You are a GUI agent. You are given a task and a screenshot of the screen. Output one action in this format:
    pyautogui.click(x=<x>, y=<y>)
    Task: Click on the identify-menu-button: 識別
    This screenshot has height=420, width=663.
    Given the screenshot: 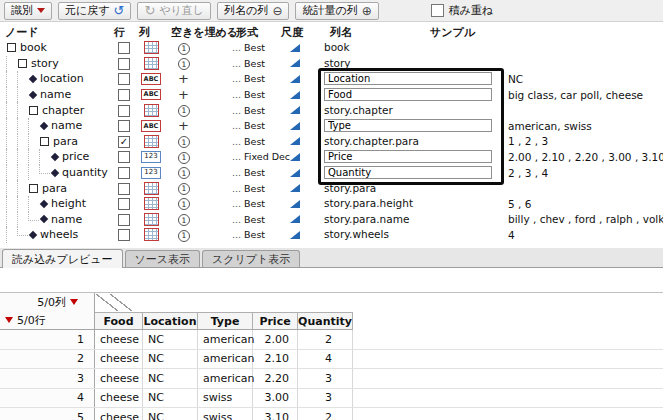 What is the action you would take?
    pyautogui.click(x=28, y=11)
    